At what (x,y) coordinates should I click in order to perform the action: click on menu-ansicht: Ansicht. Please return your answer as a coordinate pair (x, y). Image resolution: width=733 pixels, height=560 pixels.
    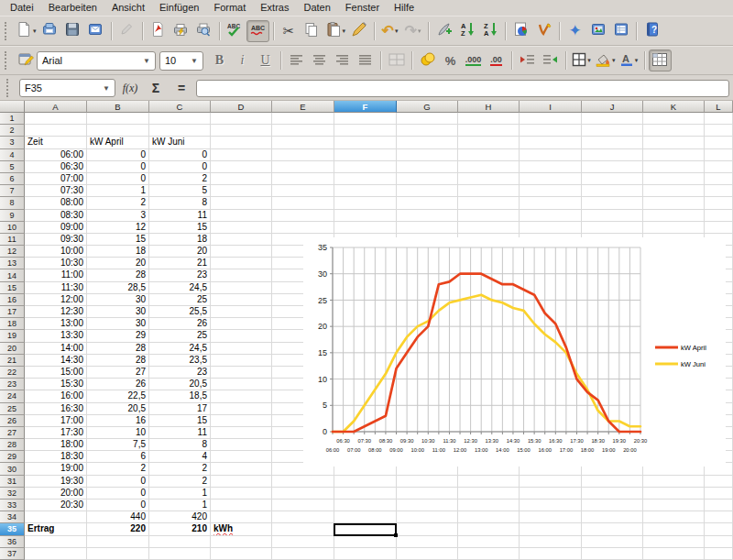
    Looking at the image, I should click on (128, 7).